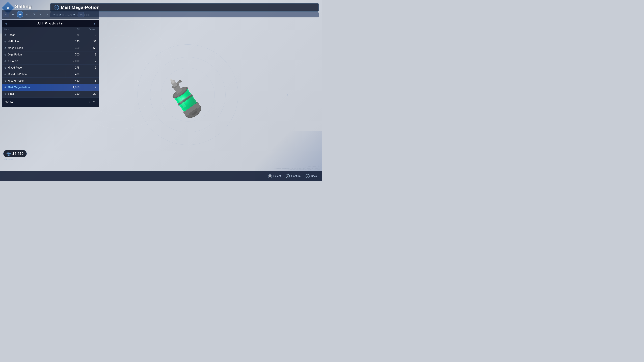  What do you see at coordinates (8, 154) in the screenshot?
I see `gil-icon-svg` at bounding box center [8, 154].